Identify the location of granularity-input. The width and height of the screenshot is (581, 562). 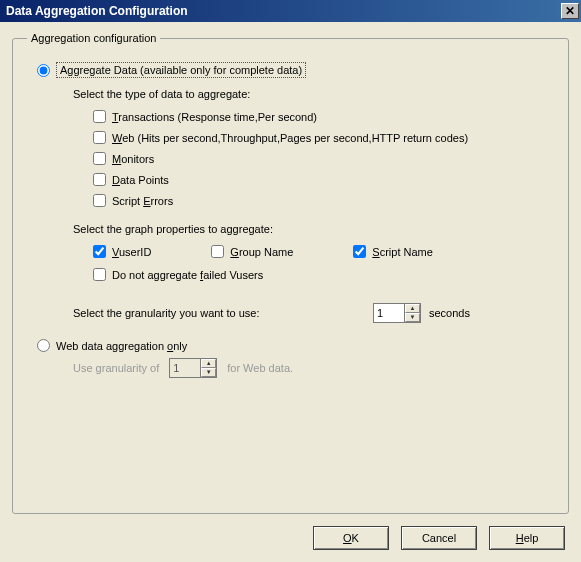
(389, 313).